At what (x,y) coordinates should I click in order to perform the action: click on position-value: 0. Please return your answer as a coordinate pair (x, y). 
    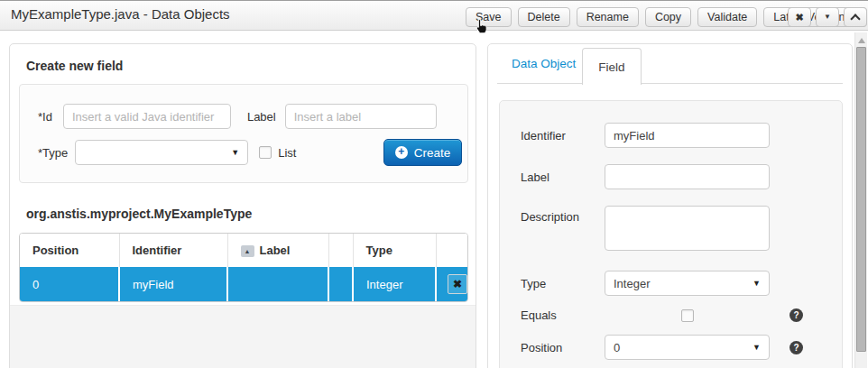
    Looking at the image, I should click on (617, 348).